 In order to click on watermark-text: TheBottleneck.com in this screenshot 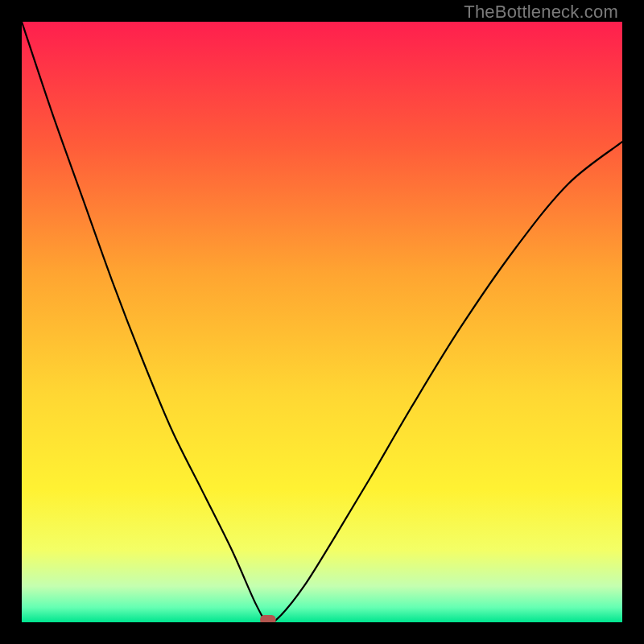, I will do `click(541, 12)`.